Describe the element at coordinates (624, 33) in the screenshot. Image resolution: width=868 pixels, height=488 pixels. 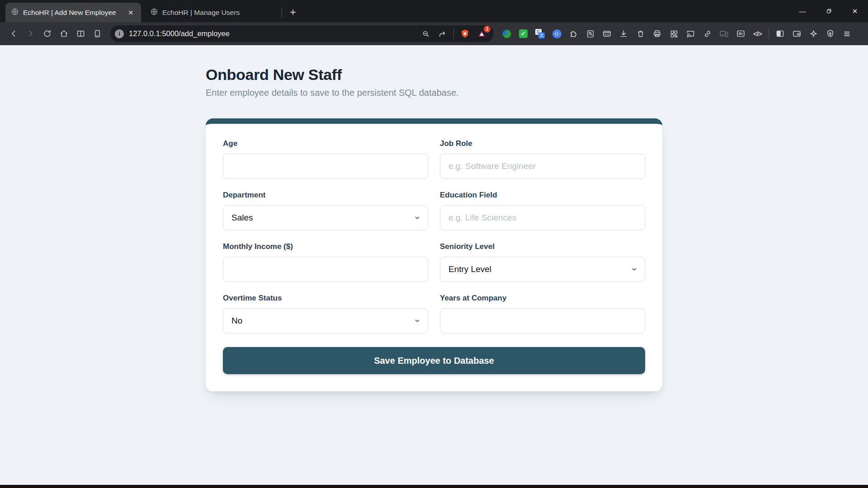
I see `download-icon` at that location.